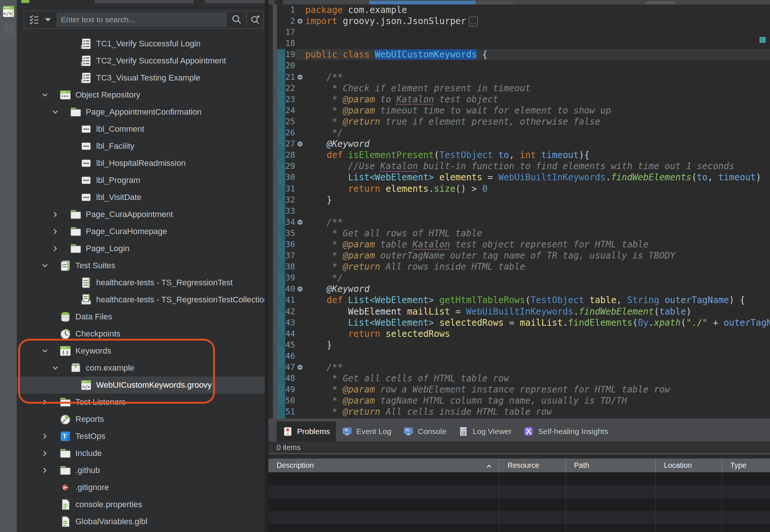 The image size is (770, 532). Describe the element at coordinates (267, 266) in the screenshot. I see `panel-divider` at that location.